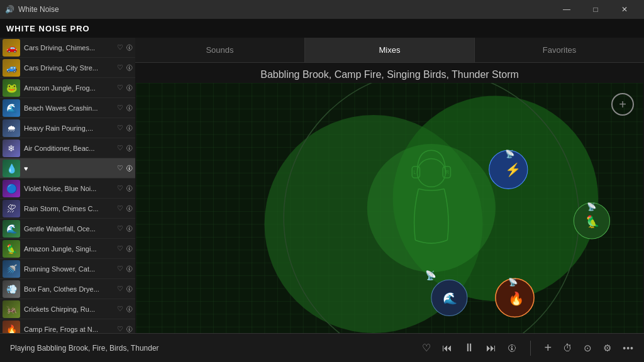  I want to click on thumb-11: 🚿, so click(11, 269).